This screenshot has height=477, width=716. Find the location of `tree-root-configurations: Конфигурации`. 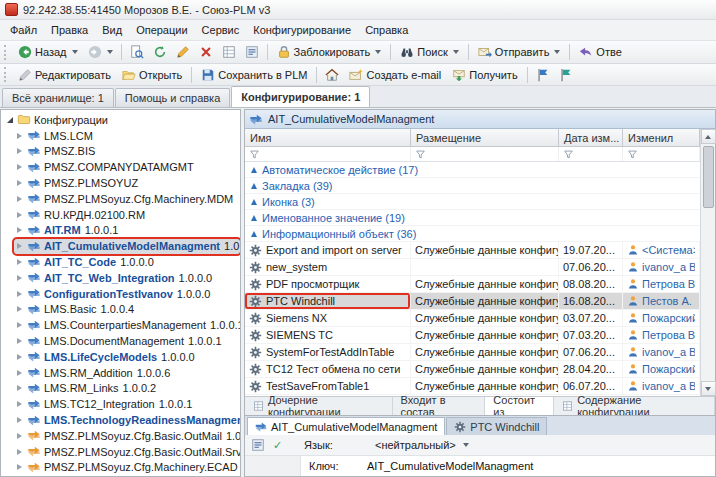

tree-root-configurations: Конфигурации is located at coordinates (120, 120).